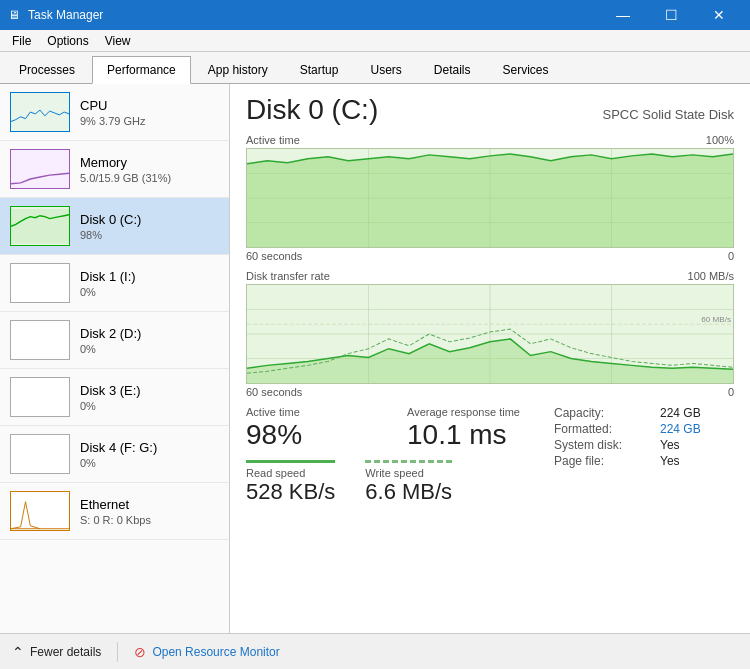 The width and height of the screenshot is (750, 669). Describe the element at coordinates (40, 283) in the screenshot. I see `disk1-thumbnail` at that location.